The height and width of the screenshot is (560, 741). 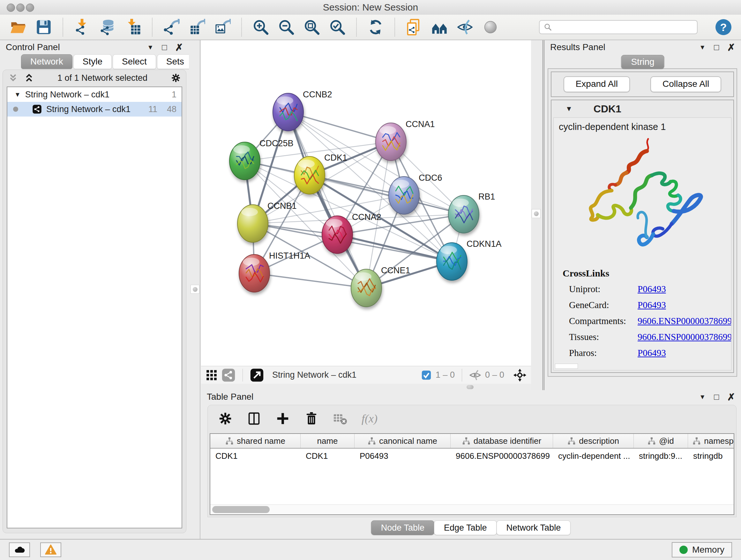 What do you see at coordinates (643, 109) in the screenshot?
I see `protein-section-header: ▼ CDK1` at bounding box center [643, 109].